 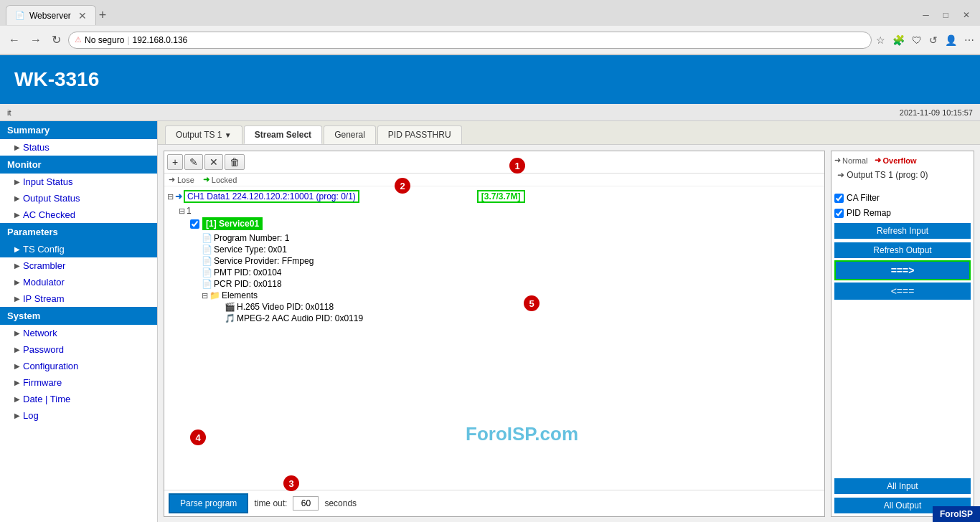 I want to click on forward-button: →, so click(x=36, y=40).